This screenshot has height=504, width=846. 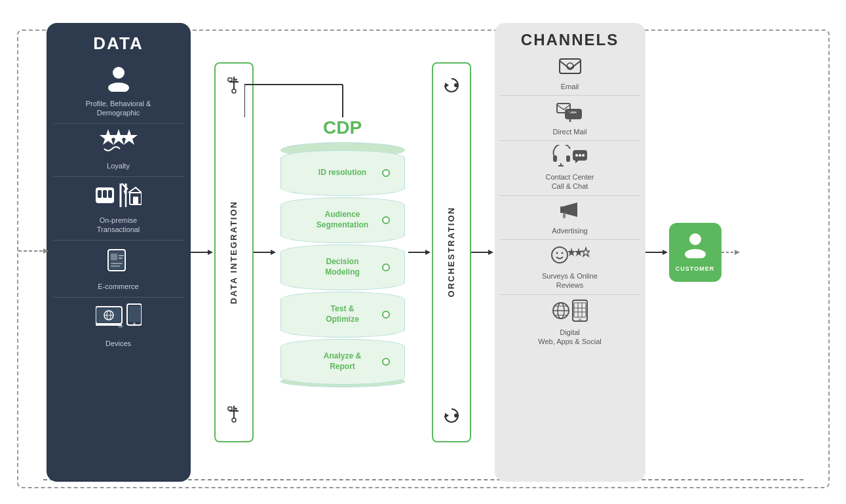 I want to click on channel-digital: Digital Web, Apps & Social, so click(x=570, y=322).